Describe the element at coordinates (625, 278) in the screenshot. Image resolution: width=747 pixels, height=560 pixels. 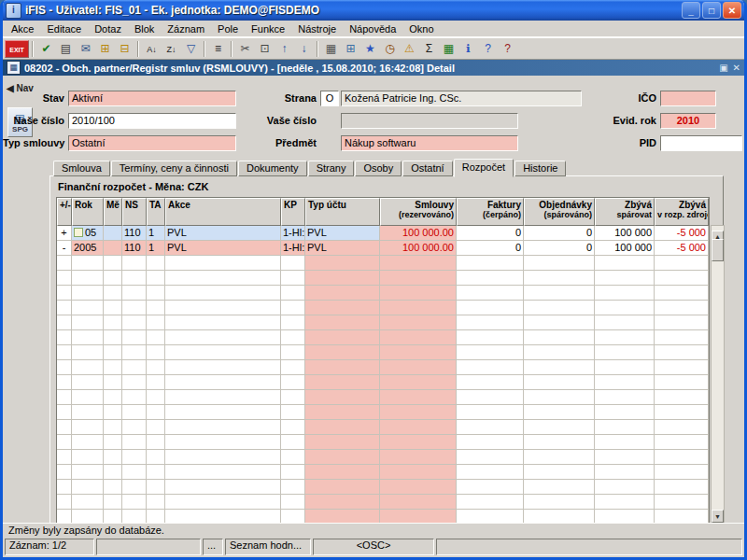
I see `cell-zbyva_sparovat` at that location.